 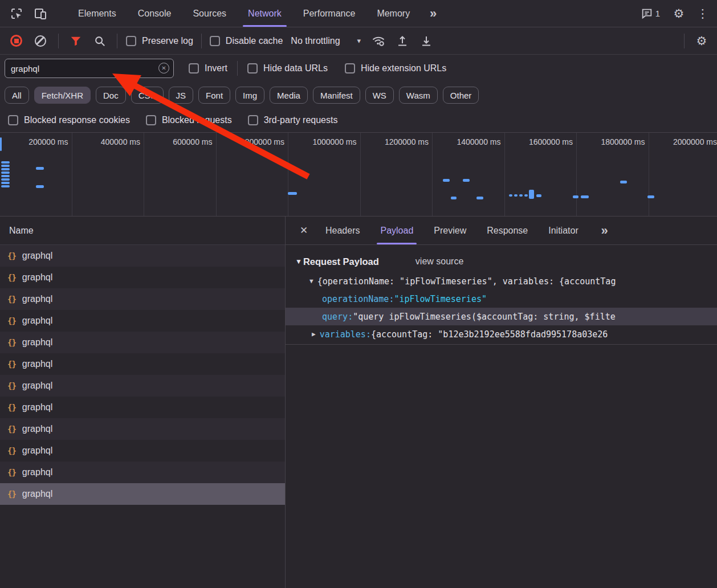 What do you see at coordinates (676, 14) in the screenshot?
I see `tabbar-right-controls: 1 ⚙ ⋮` at bounding box center [676, 14].